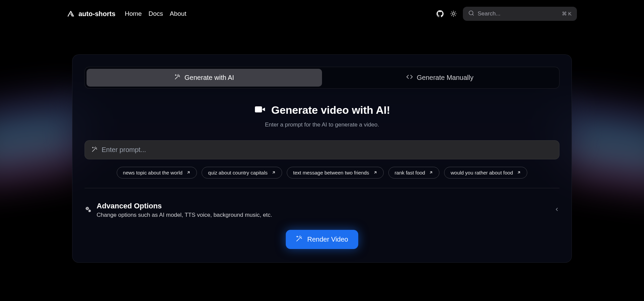  What do you see at coordinates (209, 78) in the screenshot?
I see `tab-ai-label: Generate with AI` at bounding box center [209, 78].